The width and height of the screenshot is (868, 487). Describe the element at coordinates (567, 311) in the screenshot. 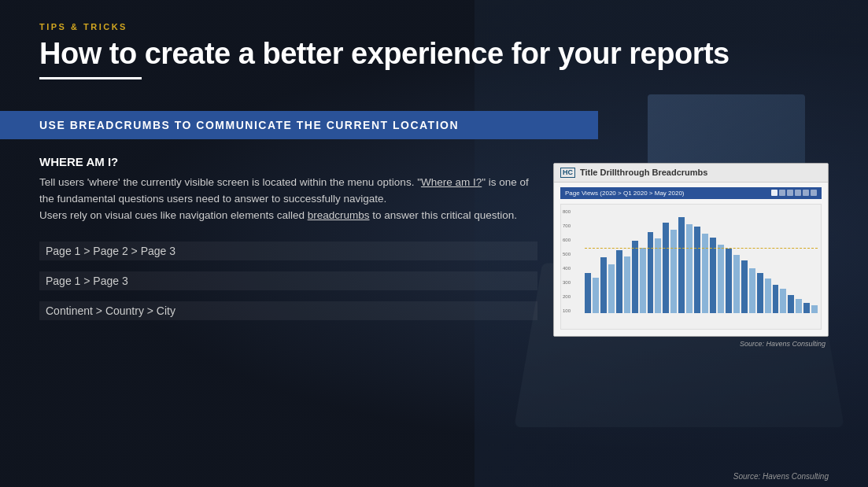

I see `y-label-100: 100` at that location.